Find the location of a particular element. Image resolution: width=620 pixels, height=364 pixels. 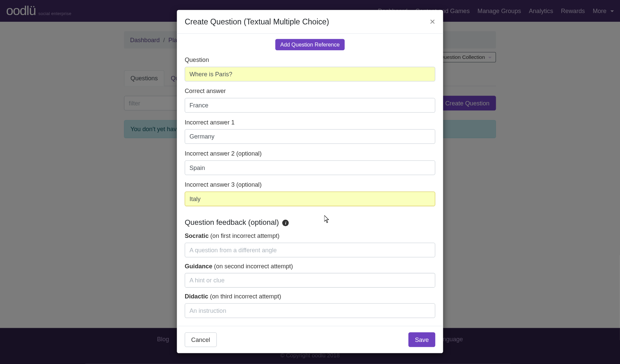

didactic-input is located at coordinates (310, 311).